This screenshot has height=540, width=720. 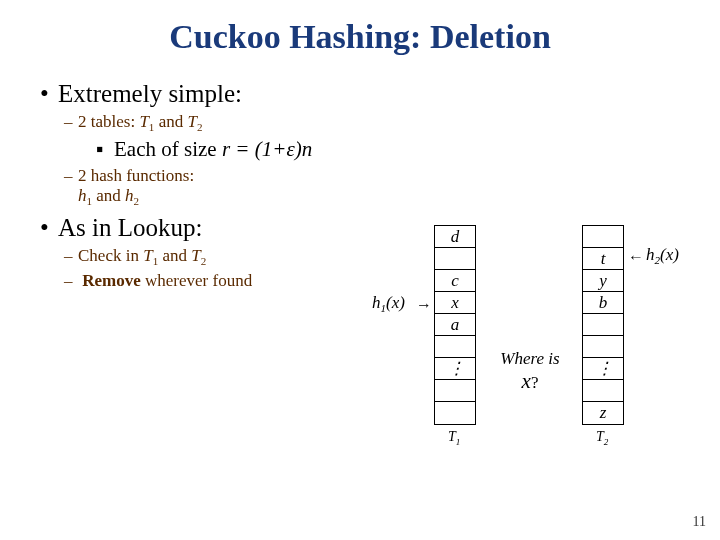 What do you see at coordinates (455, 237) in the screenshot?
I see `table-cell: d` at bounding box center [455, 237].